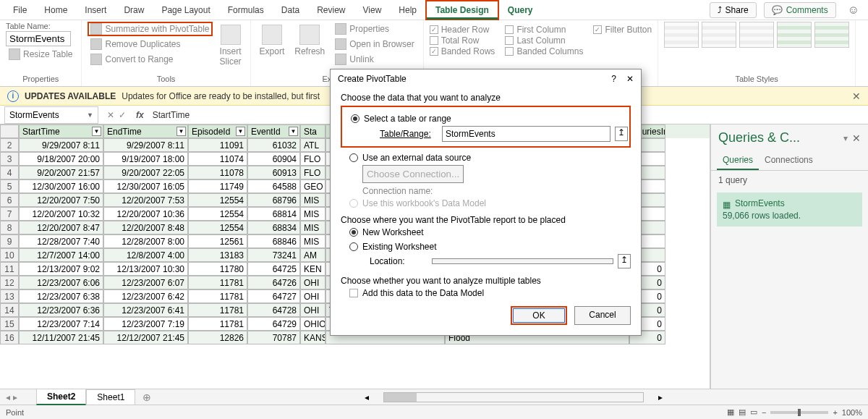 The image size is (868, 419). What do you see at coordinates (613, 79) in the screenshot?
I see `help-icon: ?` at bounding box center [613, 79].